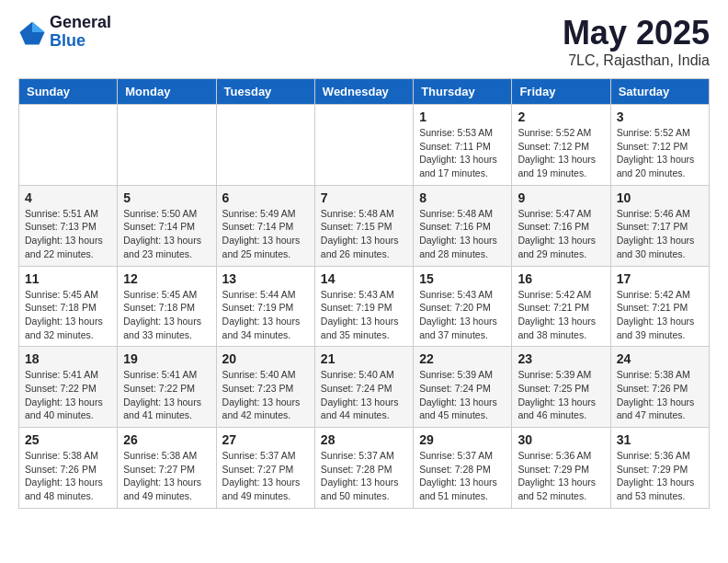 This screenshot has width=728, height=563. Describe the element at coordinates (68, 306) in the screenshot. I see `calendar-cell: 11Sunrise: 5:45 AM Sunset: 7:18 PM Dayli…` at that location.